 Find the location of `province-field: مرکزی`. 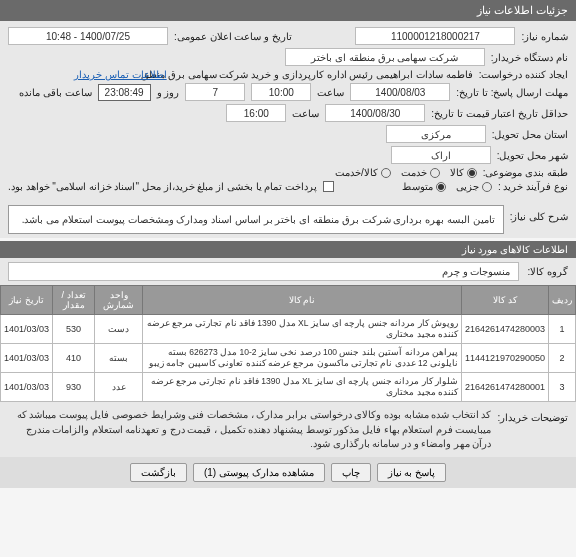

province-field: مرکزی is located at coordinates (436, 134).